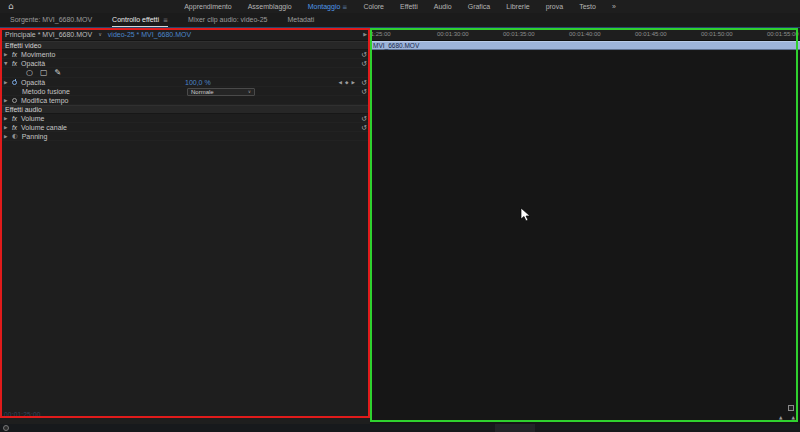 This screenshot has width=800, height=432. What do you see at coordinates (400, 428) in the screenshot?
I see `bottom-status-strip` at bounding box center [400, 428].